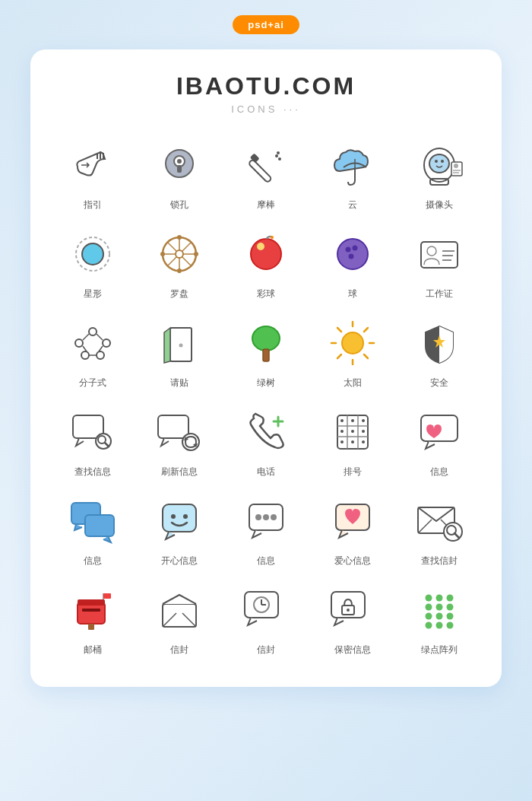 The width and height of the screenshot is (532, 801). I want to click on icon-fenzishi: 分子式, so click(93, 353).